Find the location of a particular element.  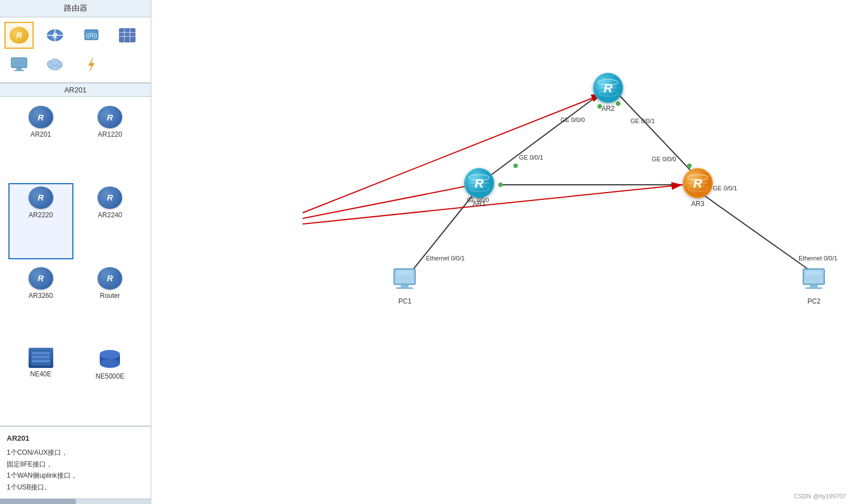

ar3-router-icon: R is located at coordinates (698, 183).